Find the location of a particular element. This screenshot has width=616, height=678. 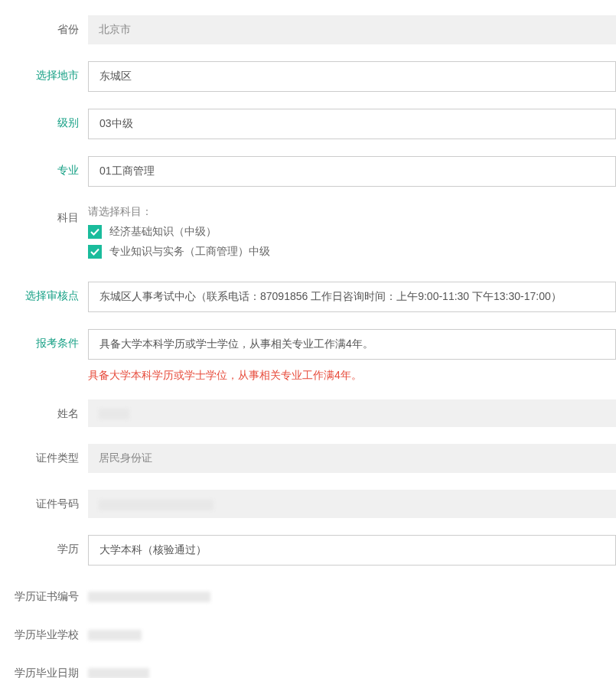

label-district: 选择地市 is located at coordinates (44, 72).